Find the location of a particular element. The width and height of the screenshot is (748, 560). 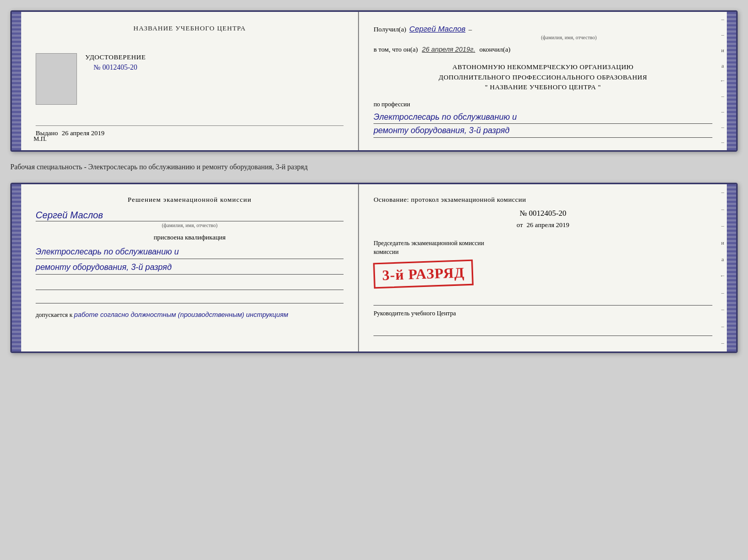

between-label: Рабочая специальность - Электрослесарь п… is located at coordinates (374, 167).